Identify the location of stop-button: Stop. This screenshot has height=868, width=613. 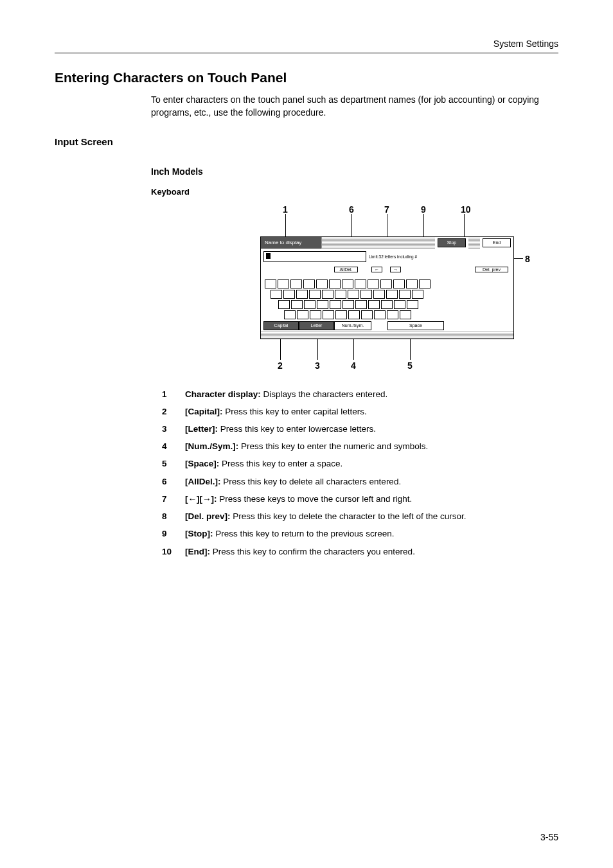
(452, 243).